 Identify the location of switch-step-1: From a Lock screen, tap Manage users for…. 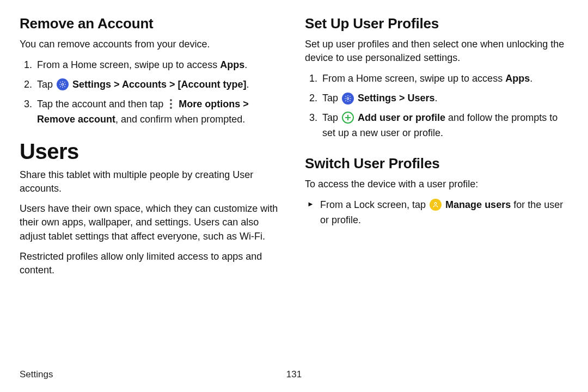
(444, 213).